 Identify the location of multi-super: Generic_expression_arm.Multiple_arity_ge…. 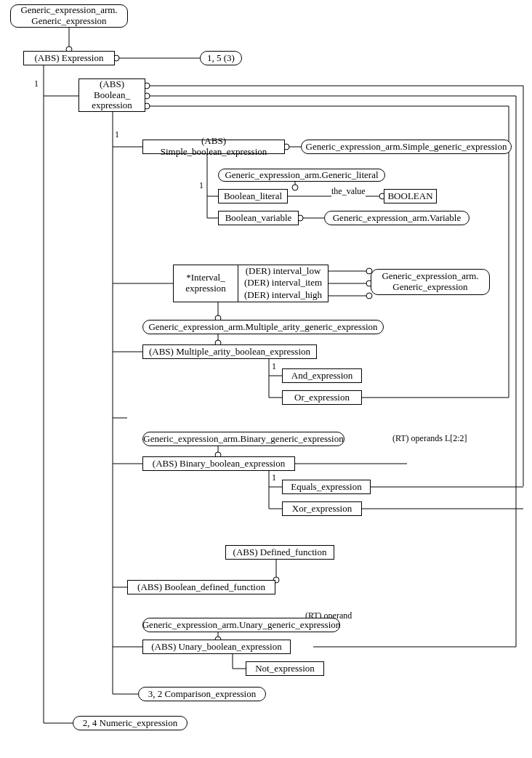
(263, 327).